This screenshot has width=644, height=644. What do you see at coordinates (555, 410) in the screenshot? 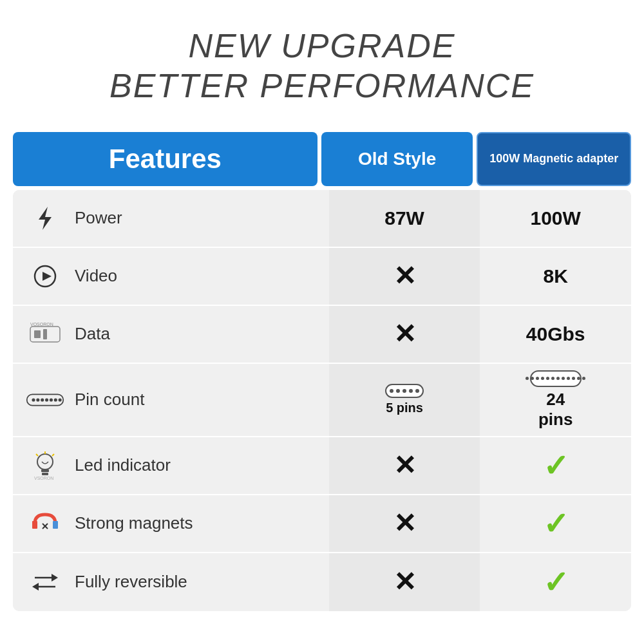
I see `pin-large-label: 24pins` at bounding box center [555, 410].